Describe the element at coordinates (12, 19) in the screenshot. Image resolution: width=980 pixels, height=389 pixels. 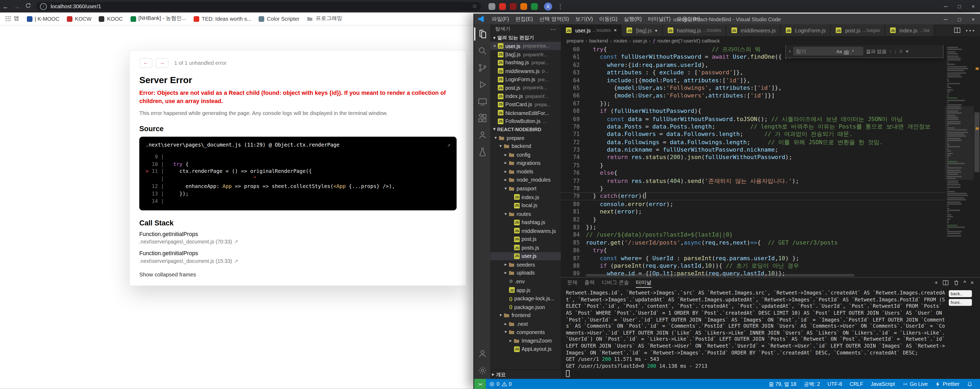
I see `apps-button: 앱` at that location.